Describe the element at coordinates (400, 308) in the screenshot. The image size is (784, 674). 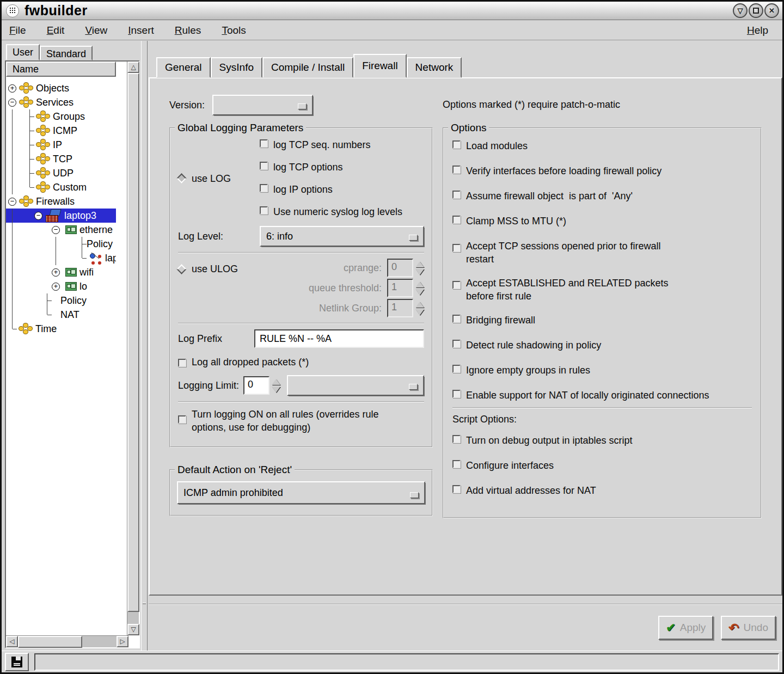
I see `netlink-group-spinbox: 1` at that location.